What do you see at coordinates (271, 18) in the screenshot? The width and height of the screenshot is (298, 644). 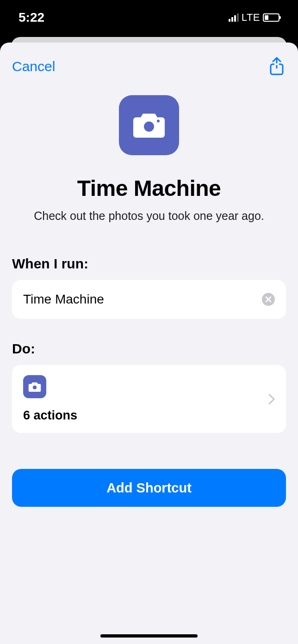 I see `battery-icon` at bounding box center [271, 18].